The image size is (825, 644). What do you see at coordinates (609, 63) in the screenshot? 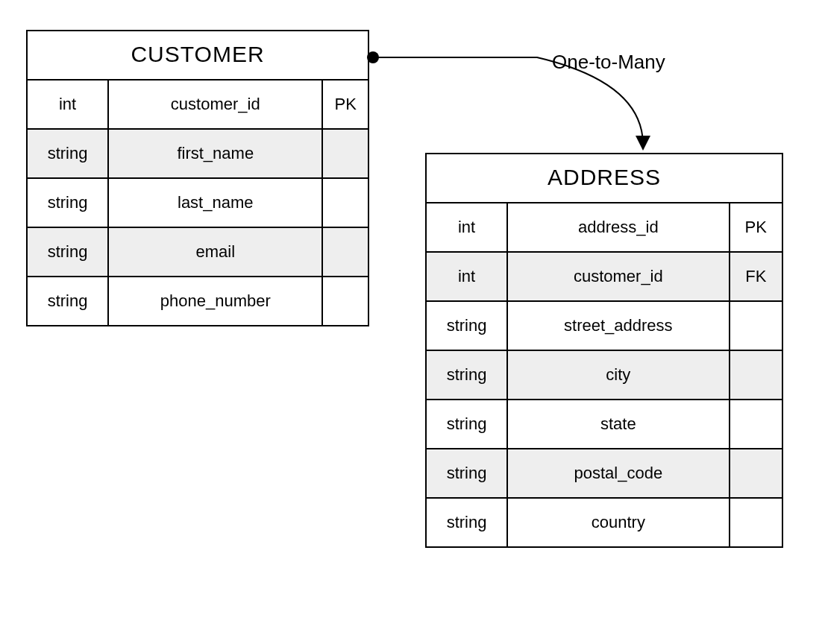
I see `relationship-label: One-to-Many` at bounding box center [609, 63].